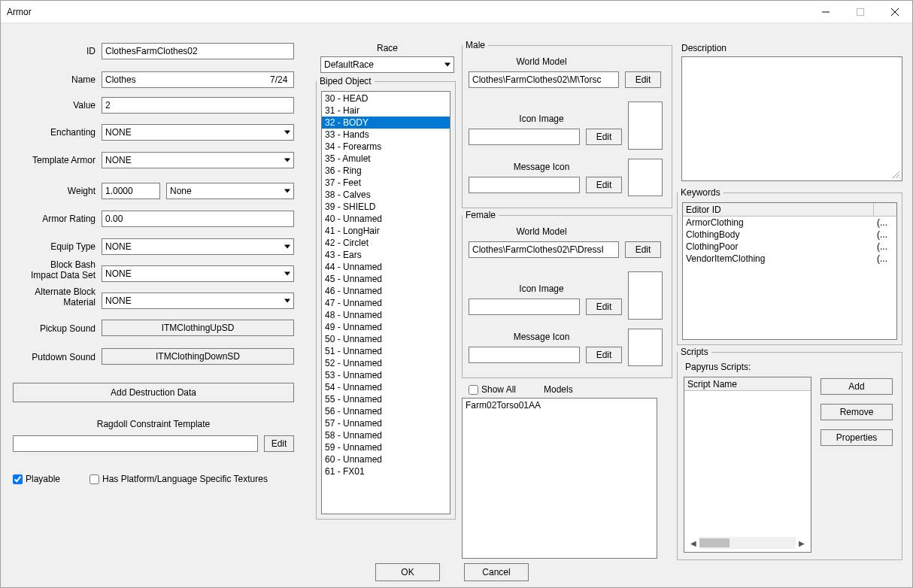 Image resolution: width=913 pixels, height=588 pixels. Describe the element at coordinates (198, 247) in the screenshot. I see `equip-type-combobox: NONE` at that location.